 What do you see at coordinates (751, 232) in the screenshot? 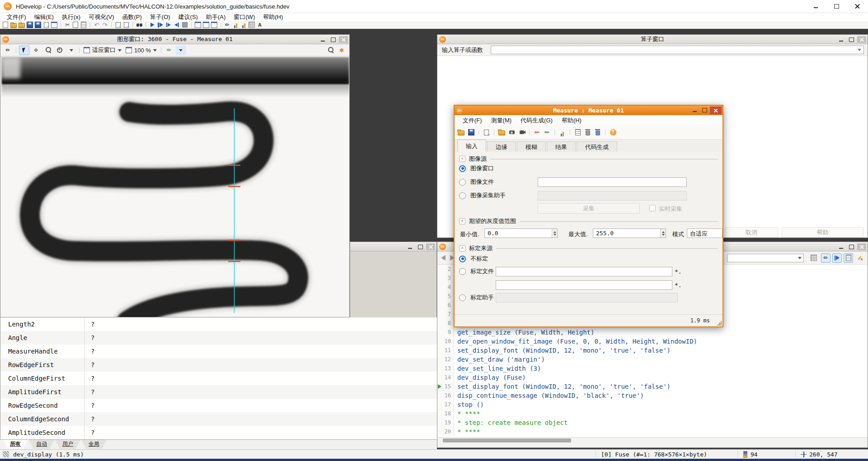
I see `cancel-button: 取消` at bounding box center [751, 232].